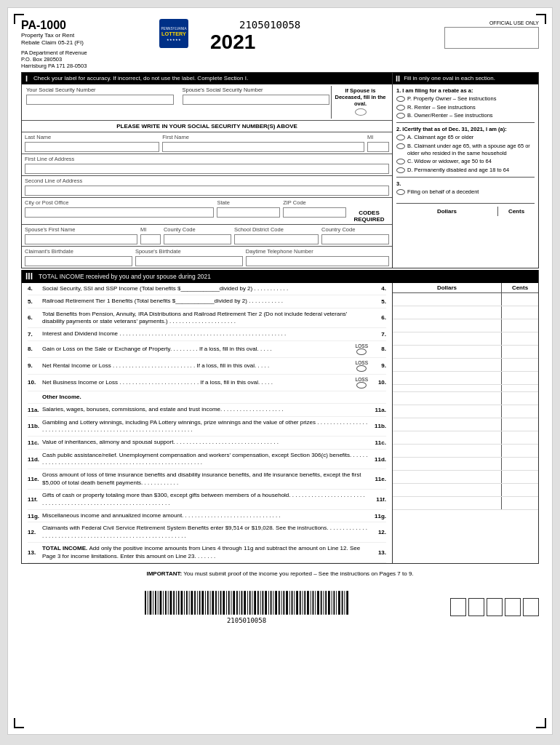 The image size is (560, 745). Describe the element at coordinates (207, 442) in the screenshot. I see `income-line-11c: 11c. Value of inheritances, alimony and …` at that location.